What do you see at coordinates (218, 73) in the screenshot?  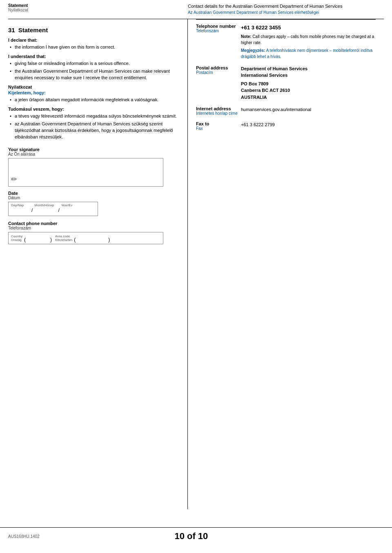 I see `postal-sublabel: Postacím` at bounding box center [218, 73].